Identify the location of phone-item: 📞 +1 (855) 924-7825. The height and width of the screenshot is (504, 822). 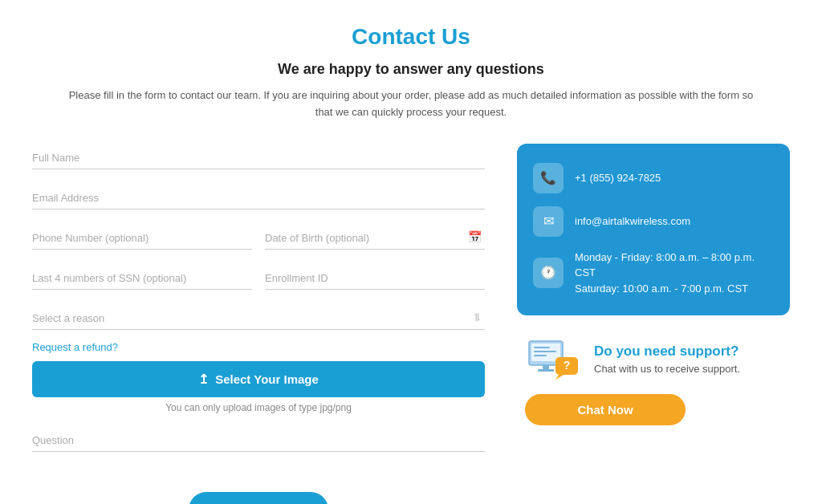
(653, 178).